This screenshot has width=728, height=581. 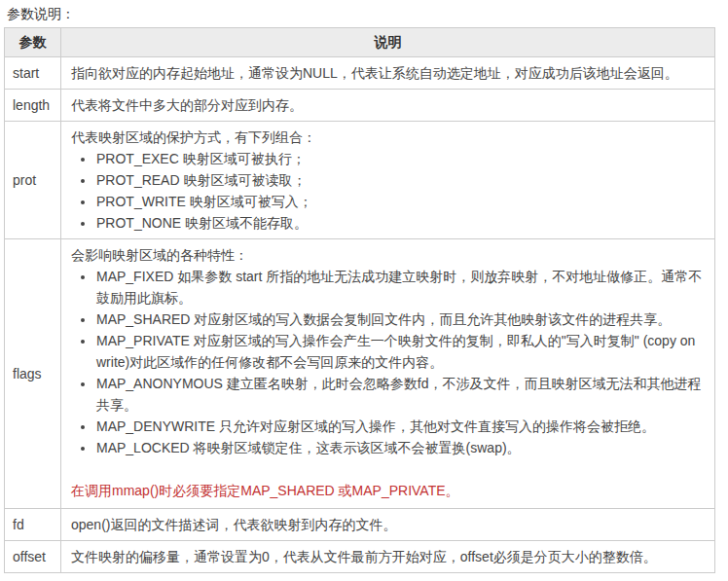 I want to click on header-cell-param: 参数, so click(x=33, y=43).